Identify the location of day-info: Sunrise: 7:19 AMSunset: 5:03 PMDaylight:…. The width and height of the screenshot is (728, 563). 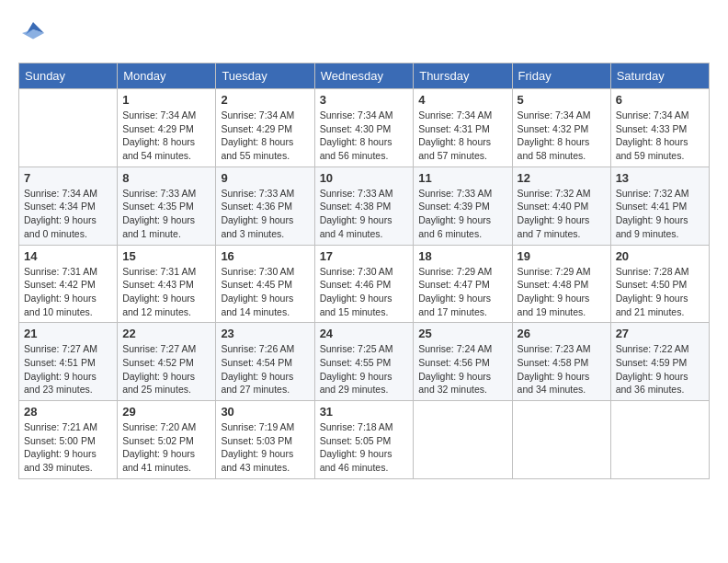
(265, 447).